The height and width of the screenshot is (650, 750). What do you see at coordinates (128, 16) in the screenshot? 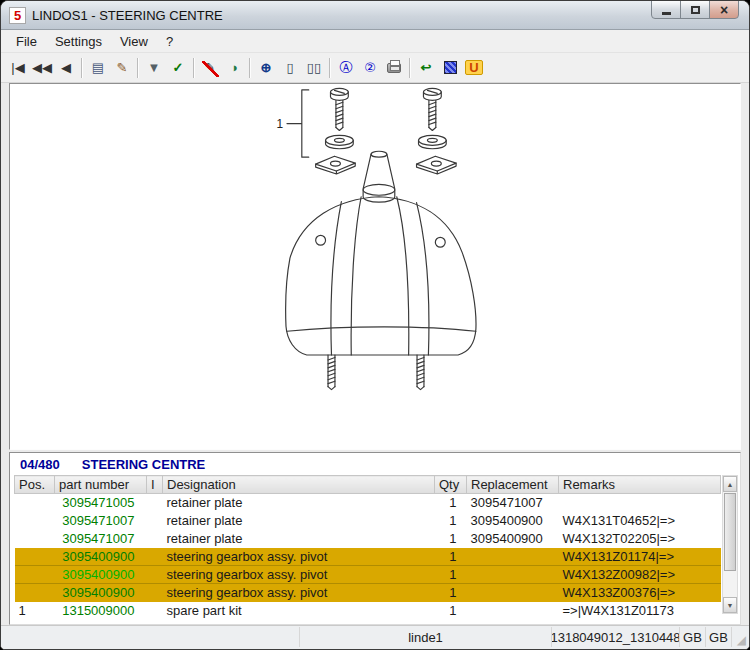
I see `window-title: LINDOS1 - STEERING CENTRE` at bounding box center [128, 16].